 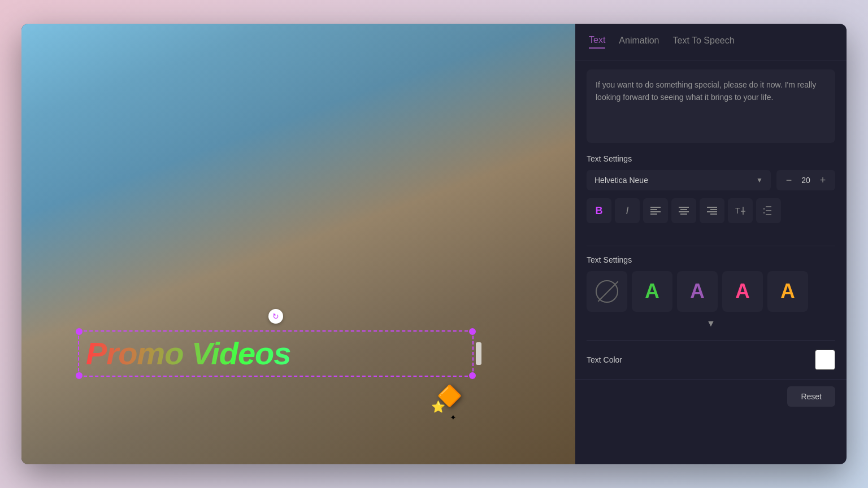 I want to click on reset-button: Reset, so click(x=811, y=396).